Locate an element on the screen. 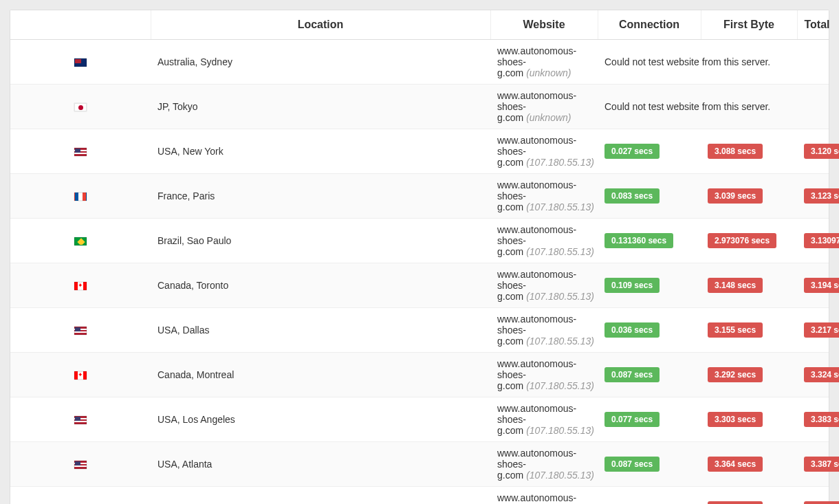  table-row: USA, New Yorkwww.autonomous-shoes-g.com(… is located at coordinates (420, 151).